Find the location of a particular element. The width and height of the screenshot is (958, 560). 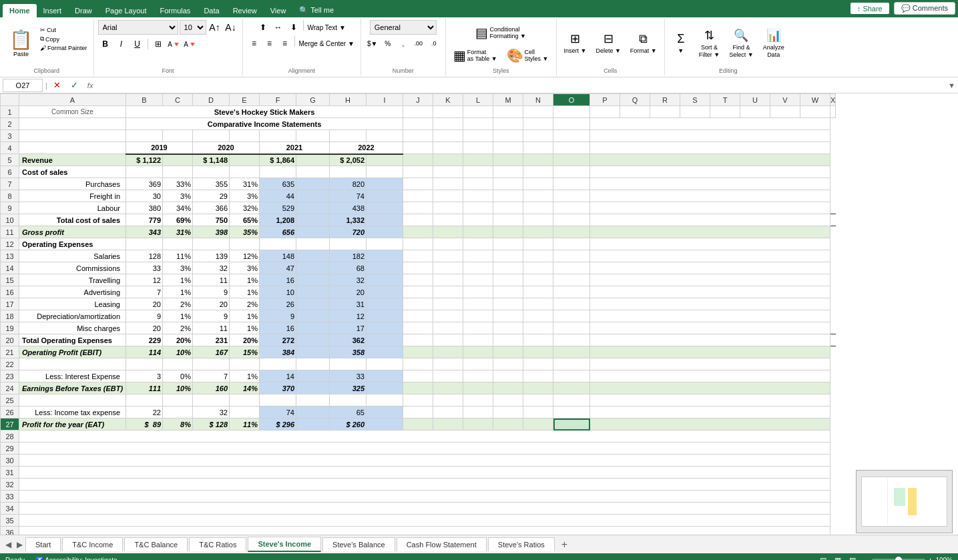

cell-G8 is located at coordinates (313, 196).